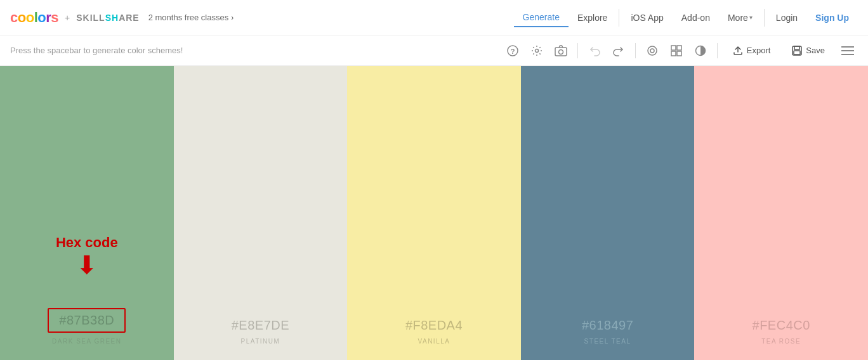 This screenshot has width=868, height=360. Describe the element at coordinates (513, 51) in the screenshot. I see `help-icon: ?` at that location.